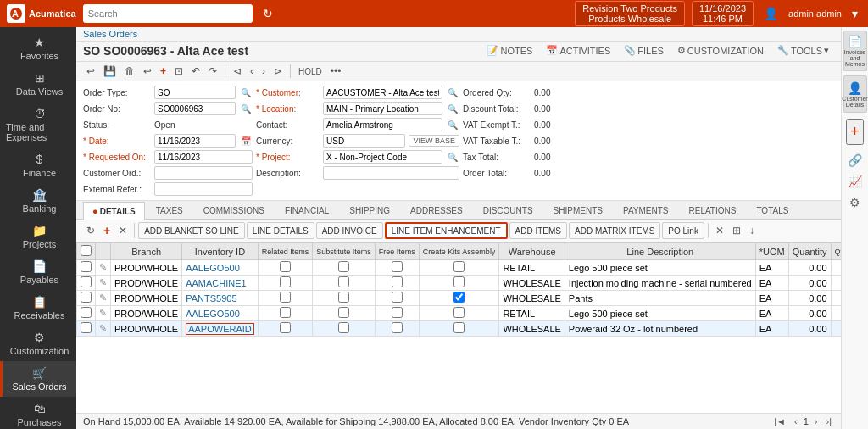 Image resolution: width=868 pixels, height=429 pixels. Describe the element at coordinates (268, 14) in the screenshot. I see `refresh-icon: ↻` at that location.